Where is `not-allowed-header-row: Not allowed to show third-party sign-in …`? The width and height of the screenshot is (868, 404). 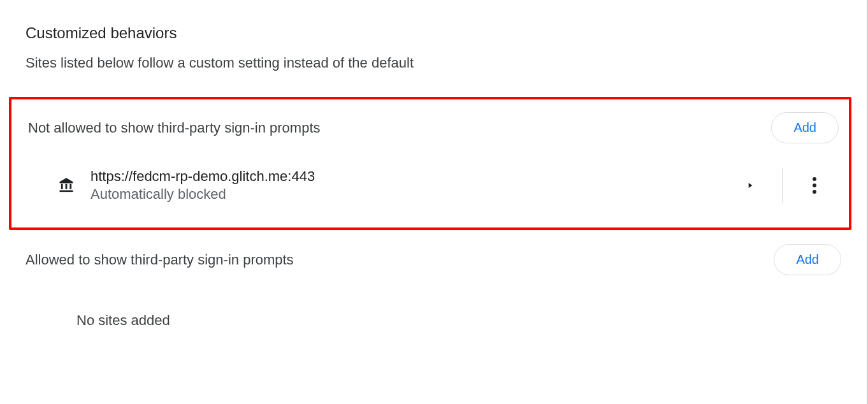 not-allowed-header-row: Not allowed to show third-party sign-in … is located at coordinates (433, 127).